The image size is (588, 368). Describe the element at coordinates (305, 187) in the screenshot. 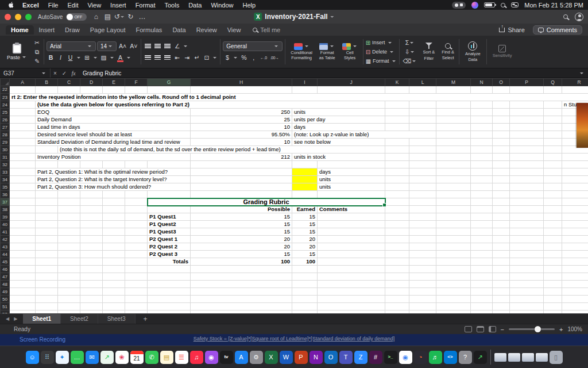

I see `cell-I35` at that location.